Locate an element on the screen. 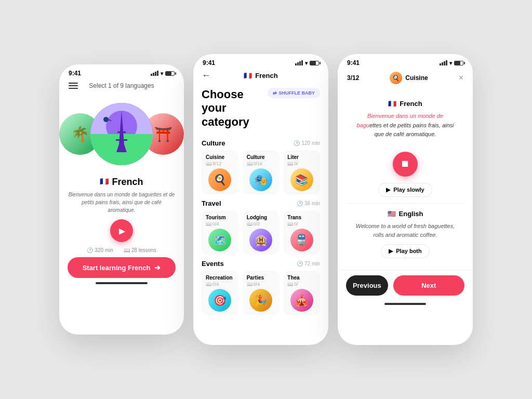 Image resolution: width=532 pixels, height=399 pixels. english-flag-row: 🇺🇸 English is located at coordinates (405, 214).